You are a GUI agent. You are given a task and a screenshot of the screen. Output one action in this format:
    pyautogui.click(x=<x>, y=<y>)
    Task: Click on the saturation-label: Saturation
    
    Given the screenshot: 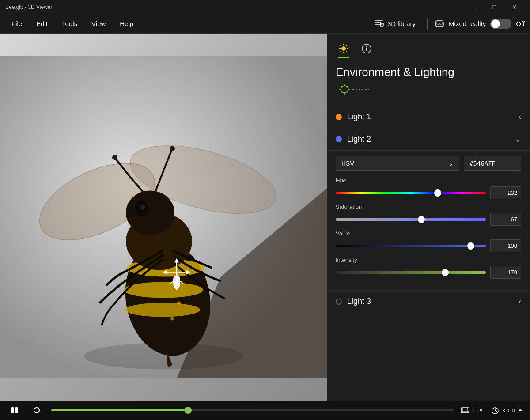 What is the action you would take?
    pyautogui.click(x=428, y=207)
    